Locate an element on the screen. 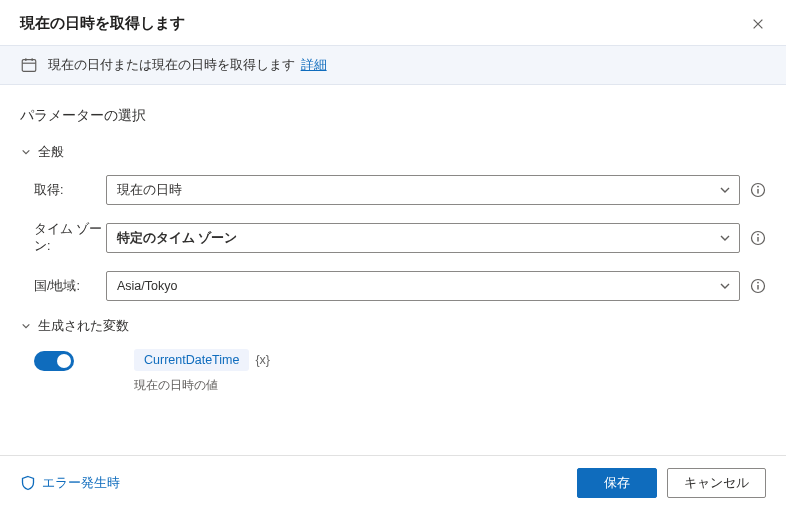 The image size is (786, 510). group-vars: 生成された変数 CurrentDateTime {x} 現在の日時の値 is located at coordinates (393, 356).